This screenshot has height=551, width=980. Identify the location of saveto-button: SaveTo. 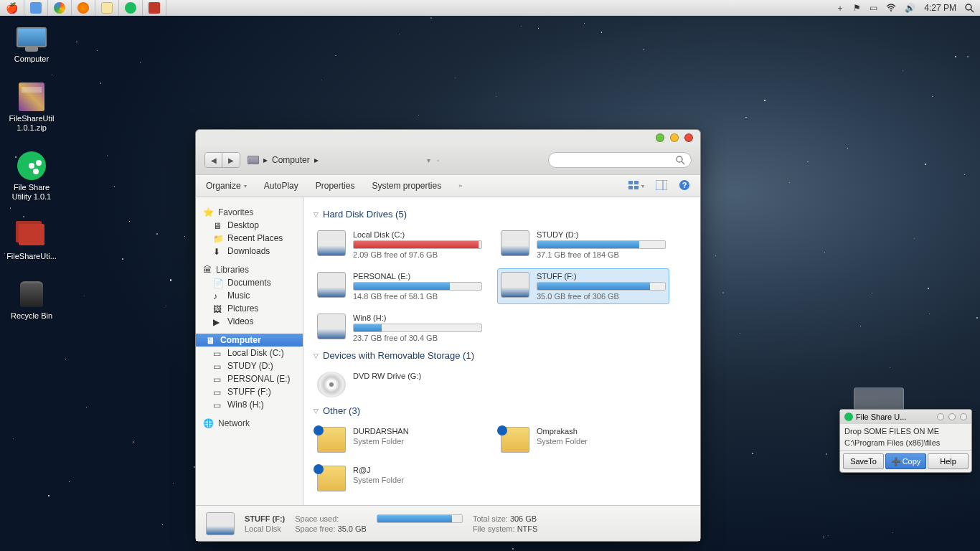
(864, 461).